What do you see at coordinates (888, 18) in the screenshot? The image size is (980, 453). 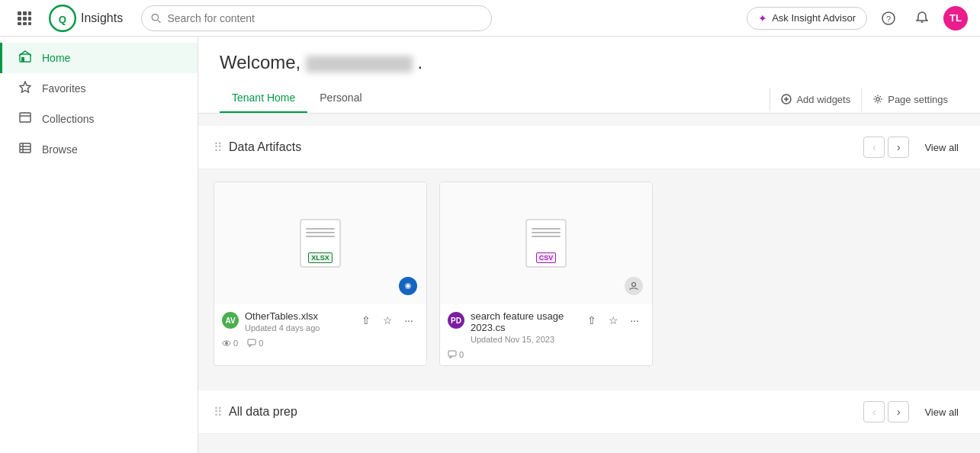 I see `help-button: ?` at bounding box center [888, 18].